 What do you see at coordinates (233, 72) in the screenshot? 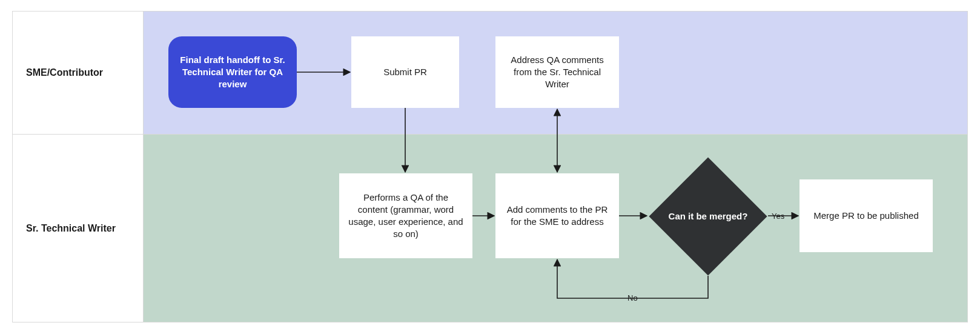
I see `node-start: Final draft handoff to Sr. Technical Wri…` at bounding box center [233, 72].